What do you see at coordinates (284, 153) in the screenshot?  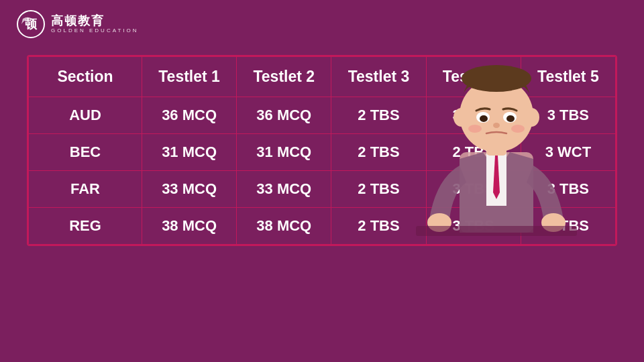 I see `cell-row1-col2: 31 MCQ` at bounding box center [284, 153].